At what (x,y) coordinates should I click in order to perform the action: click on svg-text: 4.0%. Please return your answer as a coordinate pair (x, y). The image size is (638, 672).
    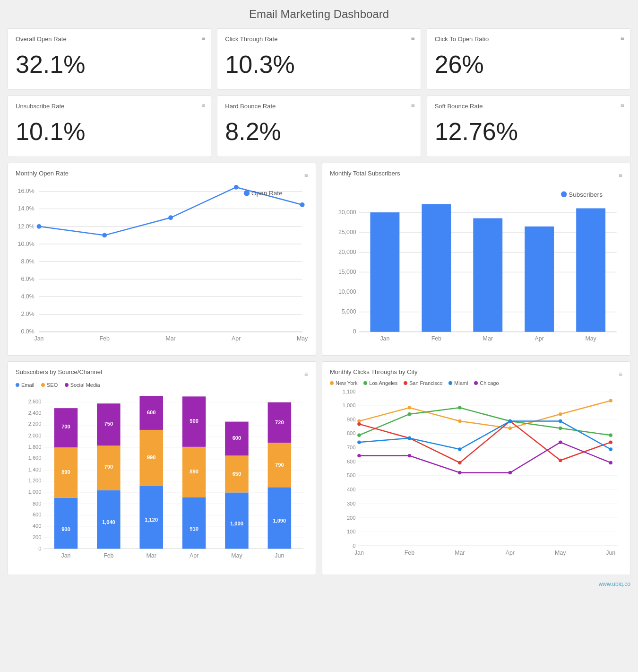
    Looking at the image, I should click on (27, 297).